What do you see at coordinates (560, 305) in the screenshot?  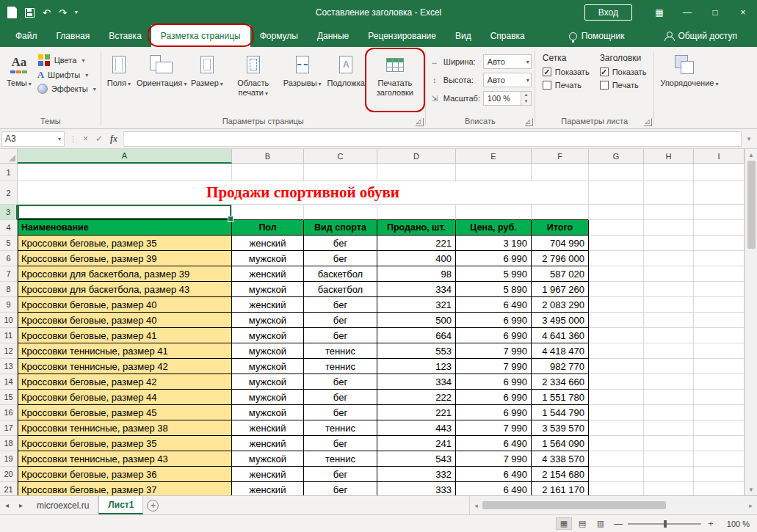 I see `cell-F9: 2 083 290` at bounding box center [560, 305].